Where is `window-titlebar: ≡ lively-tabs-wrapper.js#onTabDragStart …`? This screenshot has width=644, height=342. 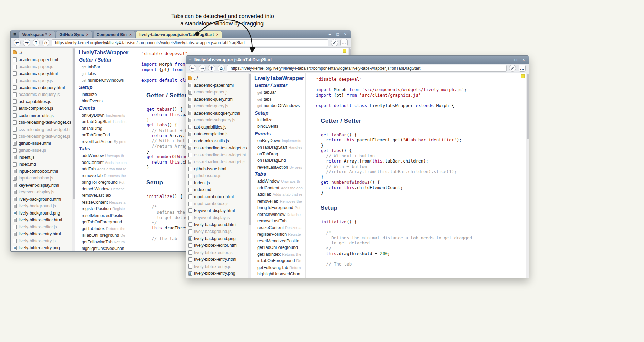
window-titlebar: ≡ lively-tabs-wrapper.js#onTabDragStart … is located at coordinates (357, 60).